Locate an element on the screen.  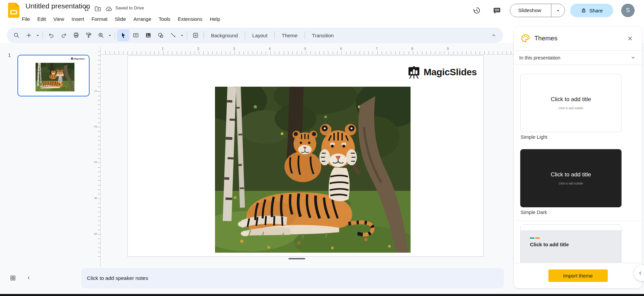
menu-slide: Slide is located at coordinates (120, 19).